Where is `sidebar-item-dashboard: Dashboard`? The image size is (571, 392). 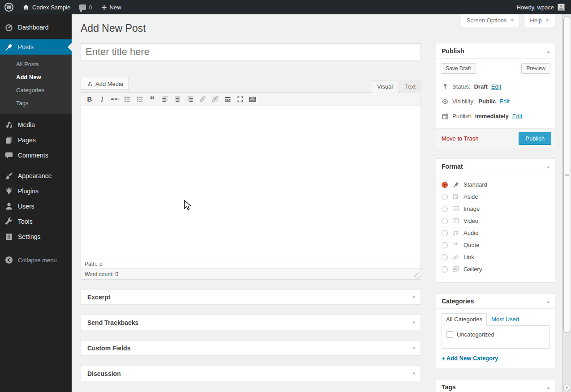
sidebar-item-dashboard: Dashboard is located at coordinates (36, 27).